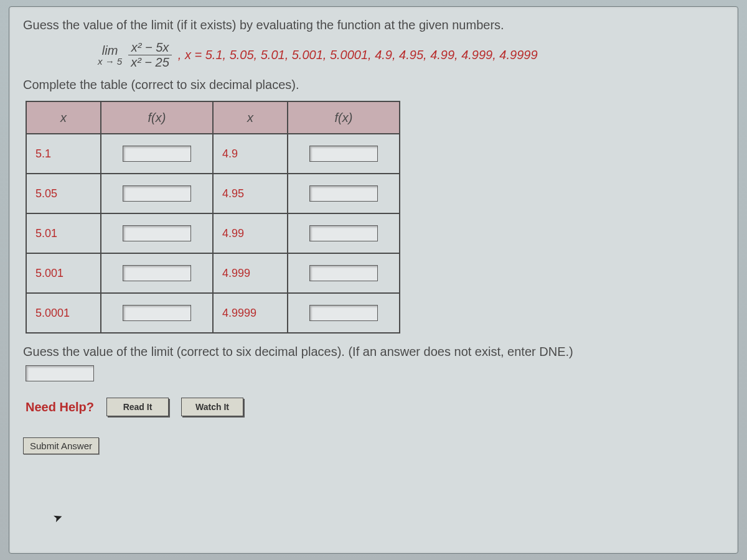 This screenshot has height=560, width=747. I want to click on complete-table-text: Complete the table (correct to six decim…, so click(374, 85).